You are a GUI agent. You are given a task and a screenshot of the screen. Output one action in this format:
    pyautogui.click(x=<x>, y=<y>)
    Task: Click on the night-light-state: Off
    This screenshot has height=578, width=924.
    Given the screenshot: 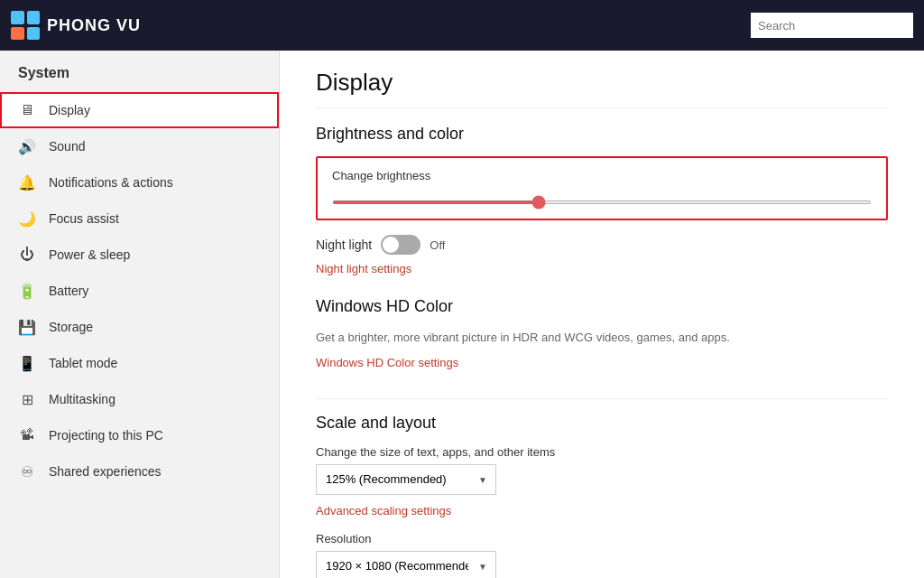 What is the action you would take?
    pyautogui.click(x=437, y=246)
    